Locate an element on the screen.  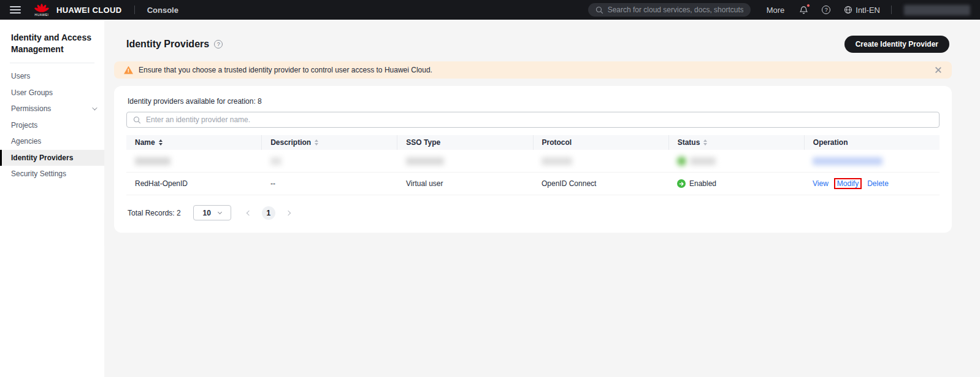
chevron-left-icon is located at coordinates (248, 212).